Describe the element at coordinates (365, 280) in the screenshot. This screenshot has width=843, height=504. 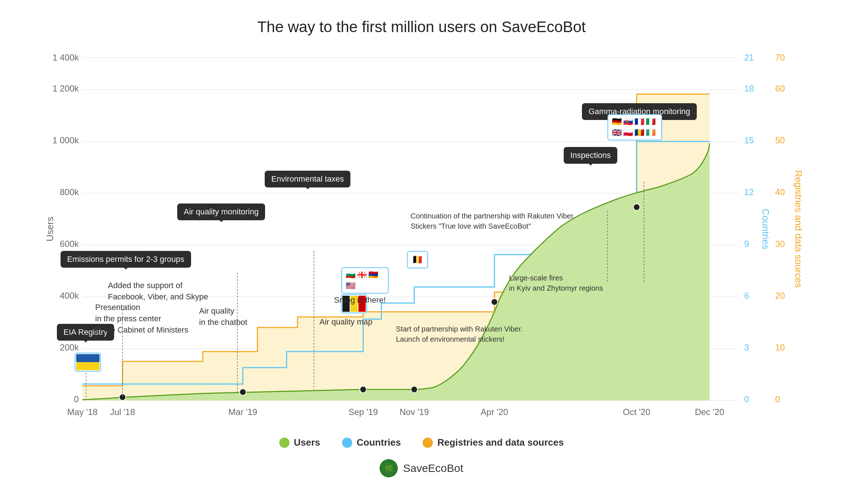
I see `flag-box-sep19: 🇧🇬 🇬🇪 🇦🇲 🇺🇸` at that location.